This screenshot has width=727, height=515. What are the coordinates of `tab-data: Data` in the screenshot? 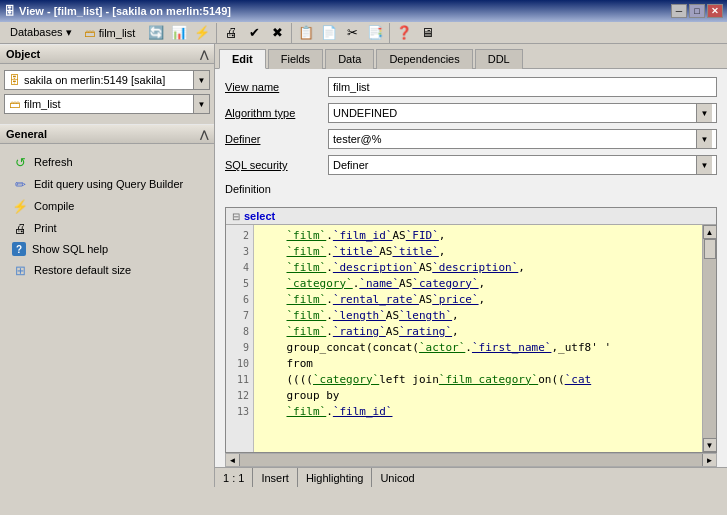 It's located at (350, 59).